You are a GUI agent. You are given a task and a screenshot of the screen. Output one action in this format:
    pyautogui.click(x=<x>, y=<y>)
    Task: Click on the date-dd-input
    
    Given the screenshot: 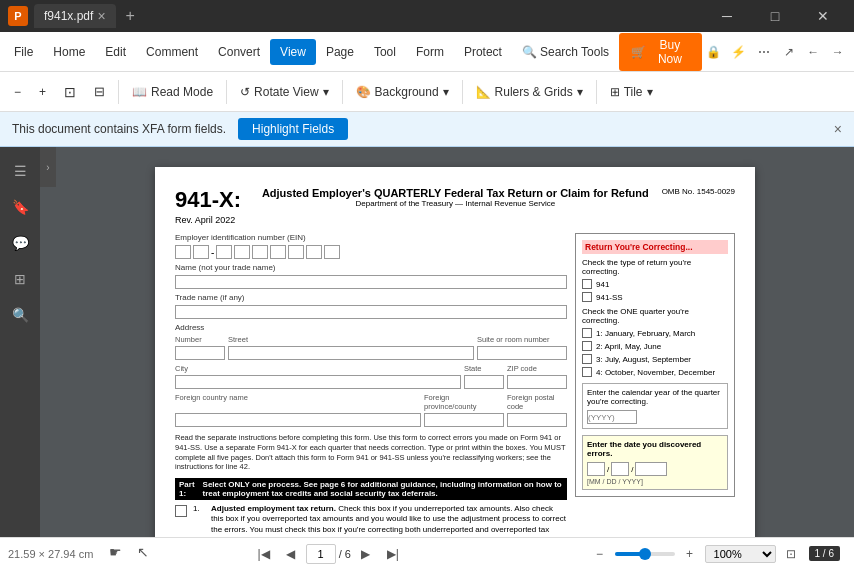 What is the action you would take?
    pyautogui.click(x=620, y=469)
    